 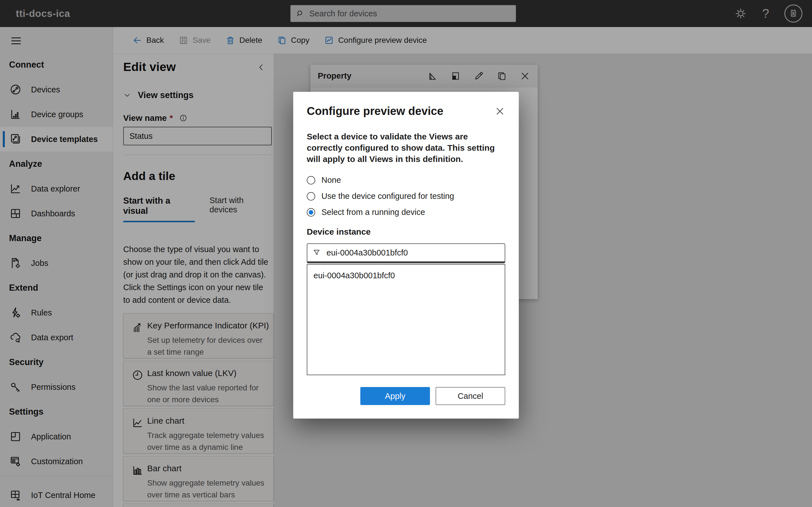 What do you see at coordinates (388, 196) in the screenshot?
I see `radio-option-label: Use the device configured for testing` at bounding box center [388, 196].